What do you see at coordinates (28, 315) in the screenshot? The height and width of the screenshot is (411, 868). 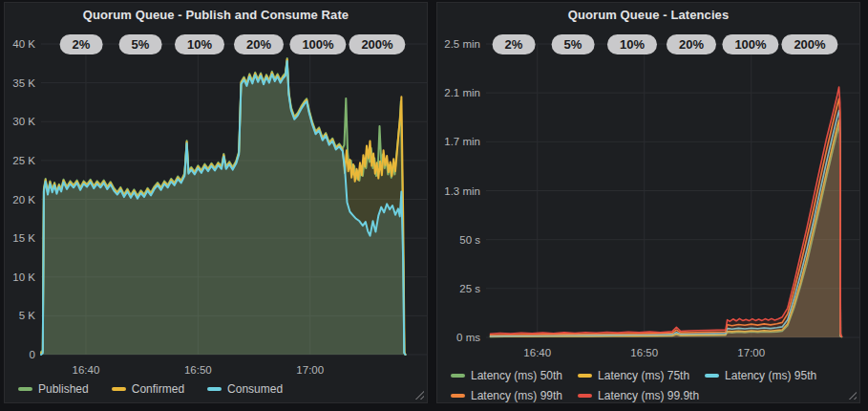 I see `y-tick-label: 5 K` at bounding box center [28, 315].